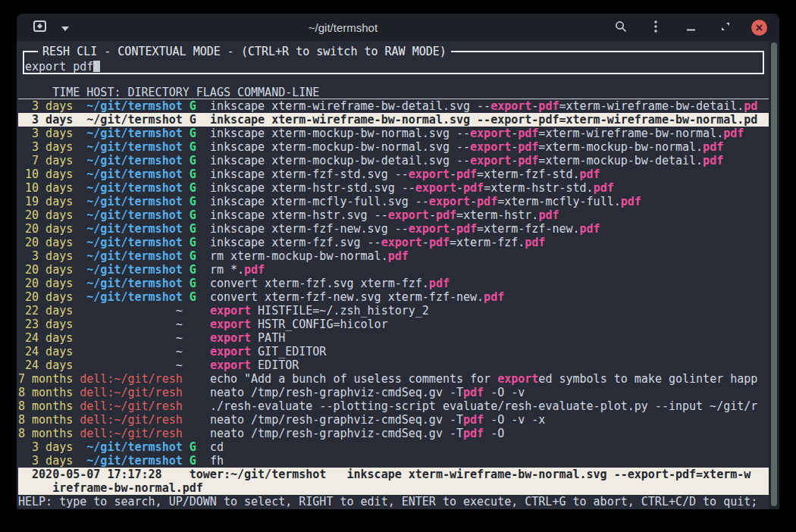  What do you see at coordinates (651, 106) in the screenshot?
I see `row-command-text: =xterm-wireframe-bw-detail.` at bounding box center [651, 106].